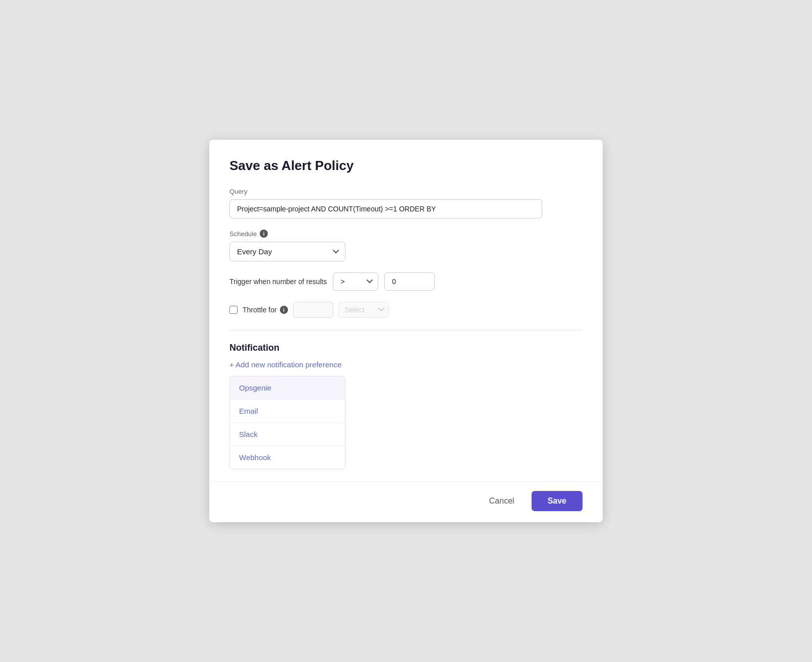 The image size is (812, 662). Describe the element at coordinates (287, 411) in the screenshot. I see `notification-option-email: Email` at that location.